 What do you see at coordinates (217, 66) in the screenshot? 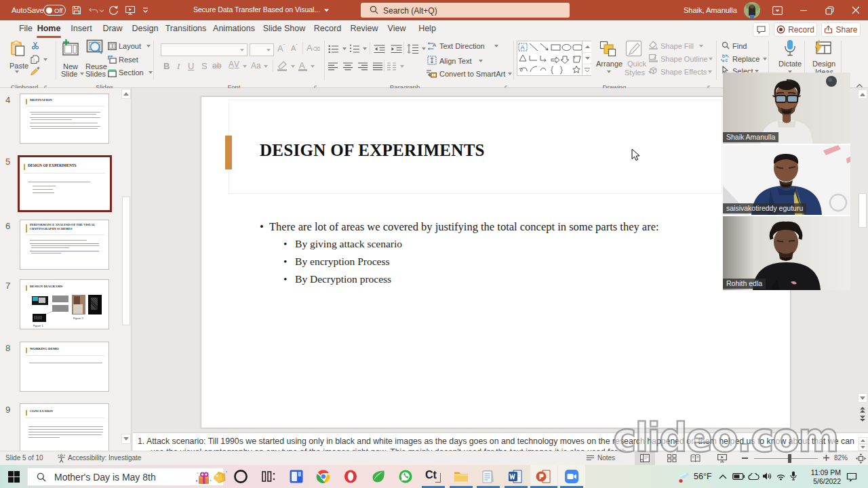
I see `strikethrough-button: ab` at bounding box center [217, 66].